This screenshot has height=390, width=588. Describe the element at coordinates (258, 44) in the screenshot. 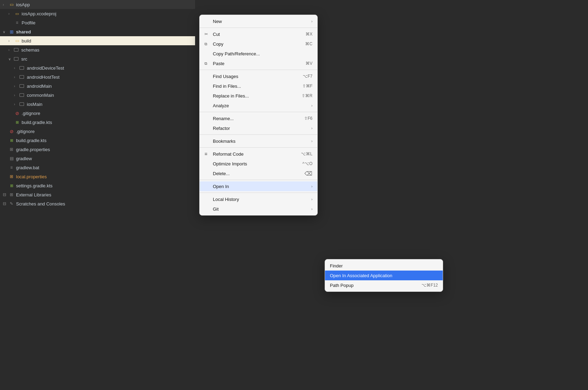

I see `menu-item-copy: ⧉ Copy ⌘C` at that location.